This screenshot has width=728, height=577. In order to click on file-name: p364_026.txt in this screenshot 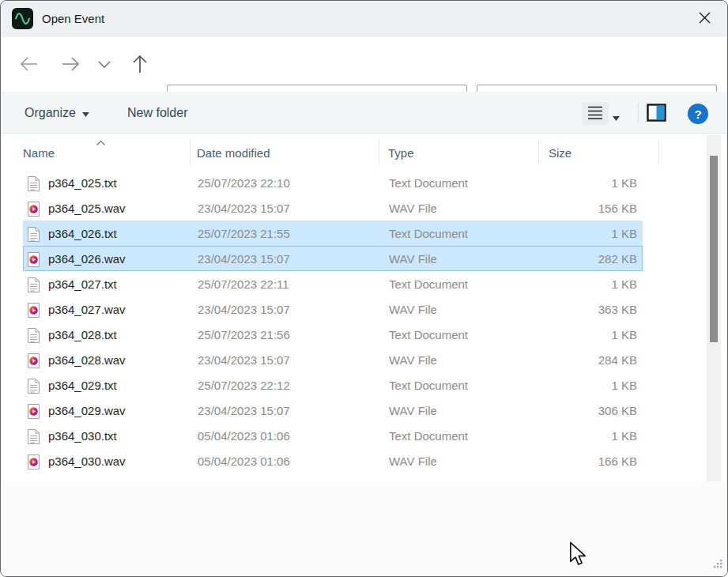, I will do `click(82, 234)`.